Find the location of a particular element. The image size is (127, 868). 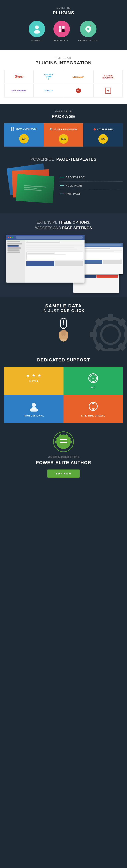

grid-icon is located at coordinates (62, 29).